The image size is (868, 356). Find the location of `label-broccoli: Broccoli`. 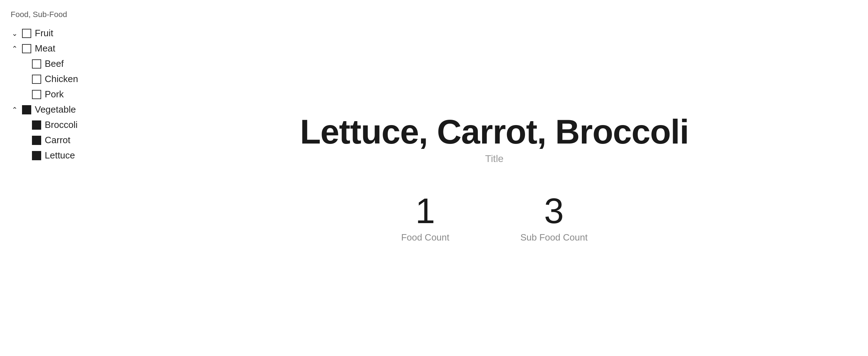

label-broccoli: Broccoli is located at coordinates (61, 125).